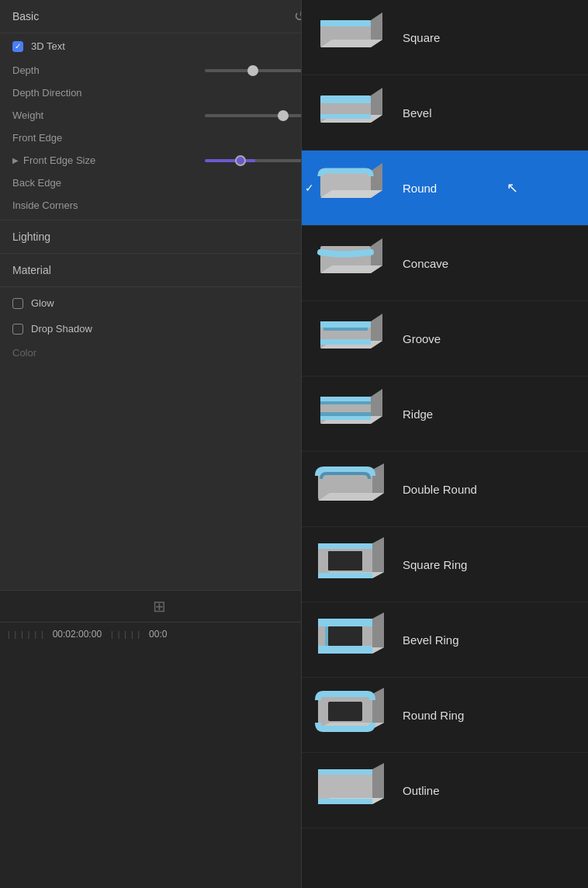 The height and width of the screenshot is (888, 588). What do you see at coordinates (43, 303) in the screenshot?
I see `glow-label: Glow` at bounding box center [43, 303].